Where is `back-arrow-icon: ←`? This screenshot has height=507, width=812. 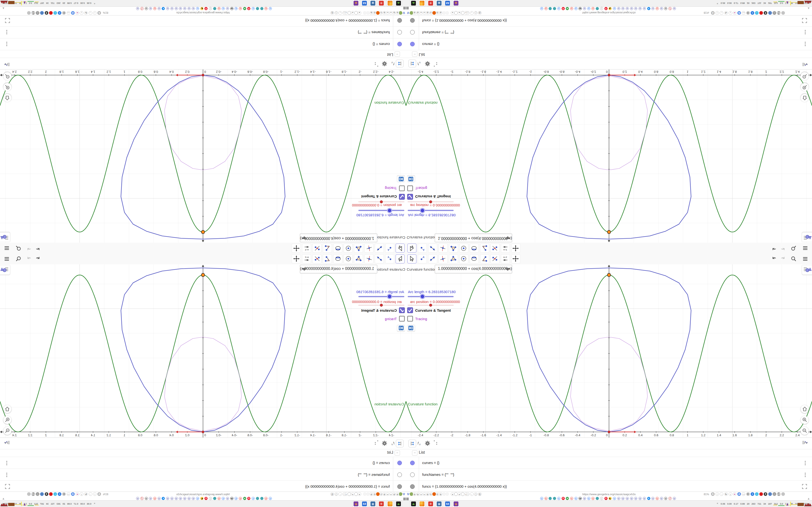
back-arrow-icon: ← is located at coordinates (472, 494).